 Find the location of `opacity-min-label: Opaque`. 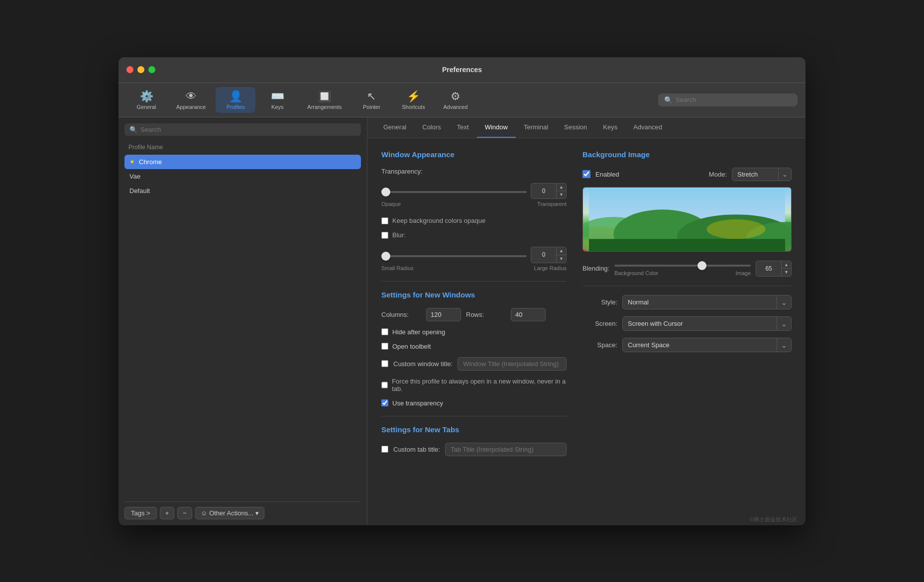

opacity-min-label: Opaque is located at coordinates (391, 204).